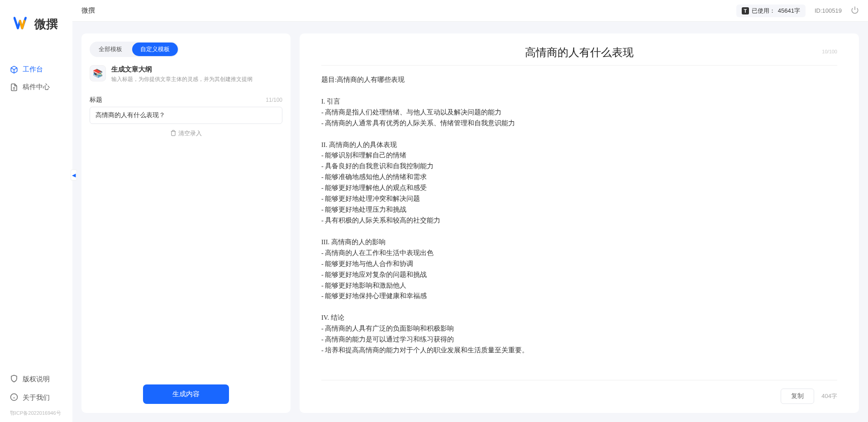  Describe the element at coordinates (88, 11) in the screenshot. I see `page-title: 微撰` at that location.